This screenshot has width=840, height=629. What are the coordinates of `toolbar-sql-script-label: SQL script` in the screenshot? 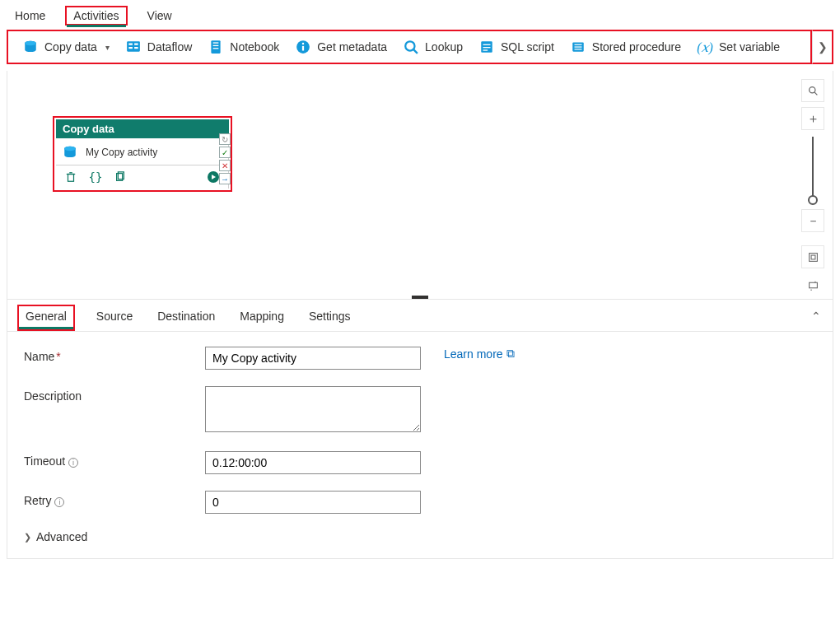 It's located at (527, 47).